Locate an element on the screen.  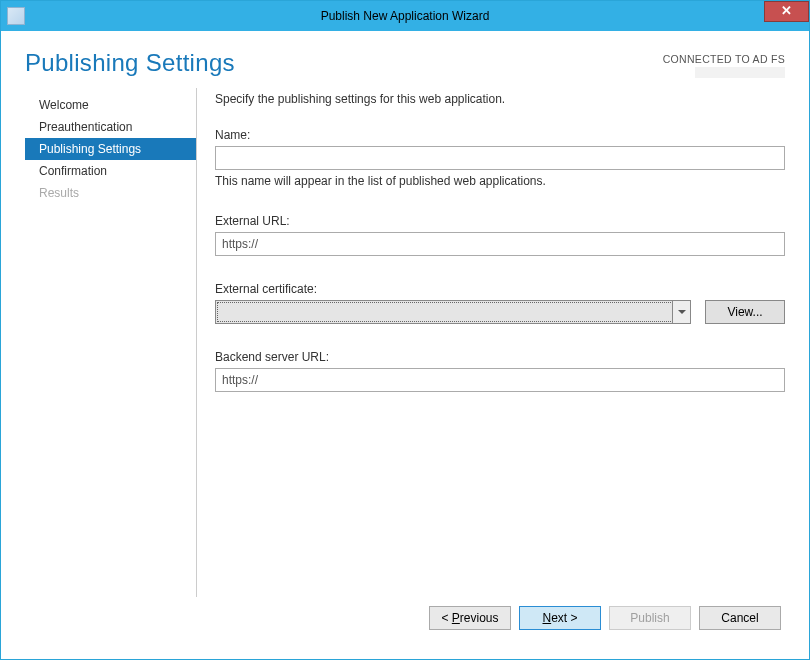
sidebar-item-results: Results is located at coordinates (110, 193).